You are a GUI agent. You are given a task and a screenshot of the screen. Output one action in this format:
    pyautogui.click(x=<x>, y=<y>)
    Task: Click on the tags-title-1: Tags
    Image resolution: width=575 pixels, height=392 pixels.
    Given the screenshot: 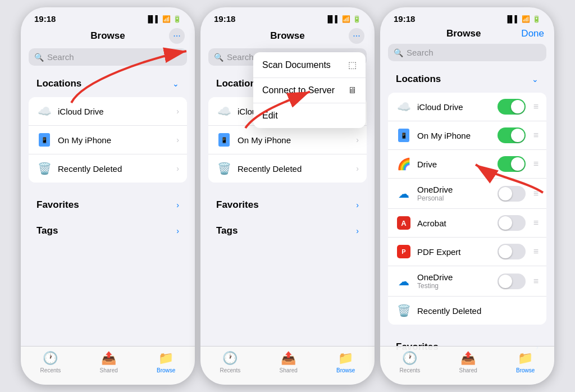 What is the action you would take?
    pyautogui.click(x=47, y=231)
    